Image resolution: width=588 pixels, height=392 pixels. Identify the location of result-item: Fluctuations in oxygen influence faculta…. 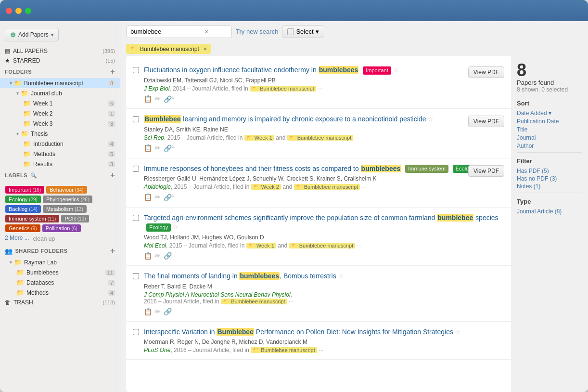
(319, 84).